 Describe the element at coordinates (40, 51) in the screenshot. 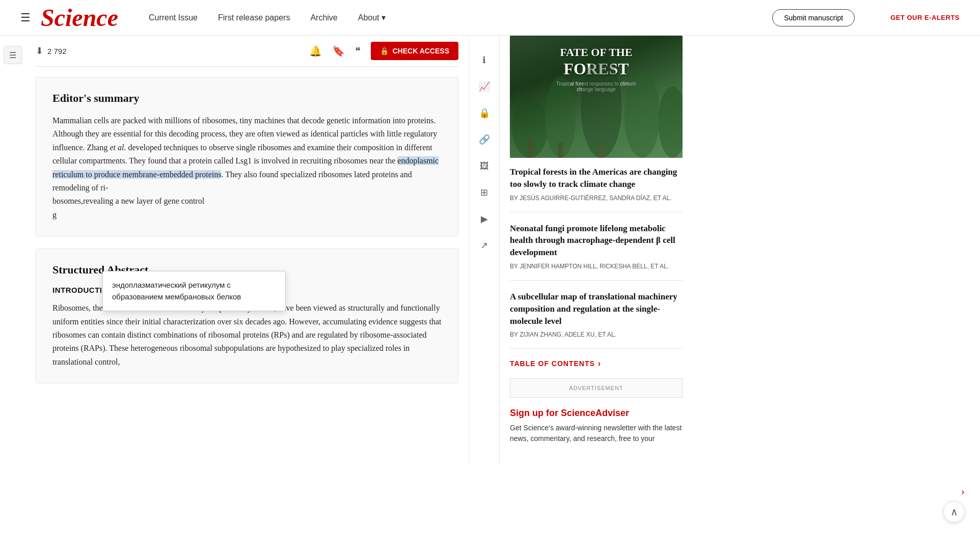

I see `download-icon: ⬇` at that location.